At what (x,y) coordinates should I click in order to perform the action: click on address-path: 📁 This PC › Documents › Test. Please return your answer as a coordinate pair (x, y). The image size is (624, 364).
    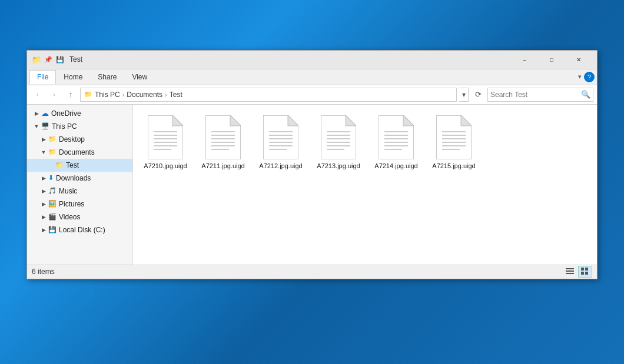
    Looking at the image, I should click on (268, 95).